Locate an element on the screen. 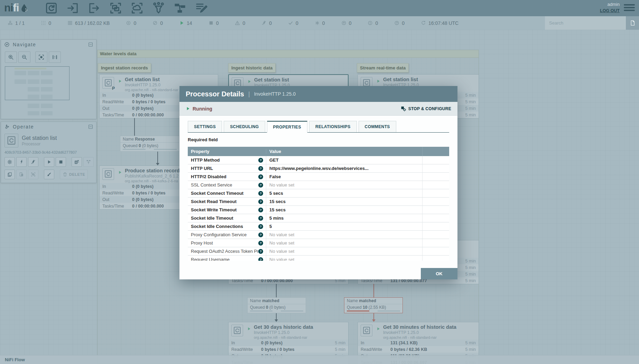  up-to-date-icon is located at coordinates (290, 23).